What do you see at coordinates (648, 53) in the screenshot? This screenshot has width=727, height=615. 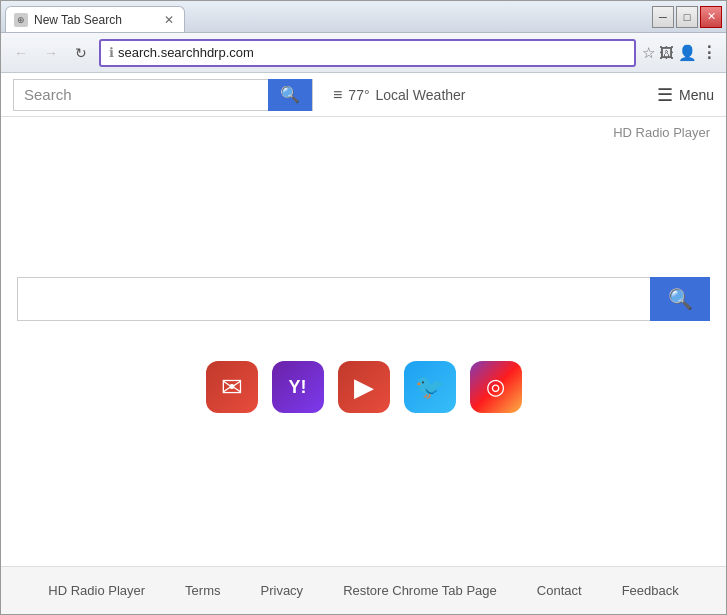 I see `bookmark-icon: ☆` at bounding box center [648, 53].